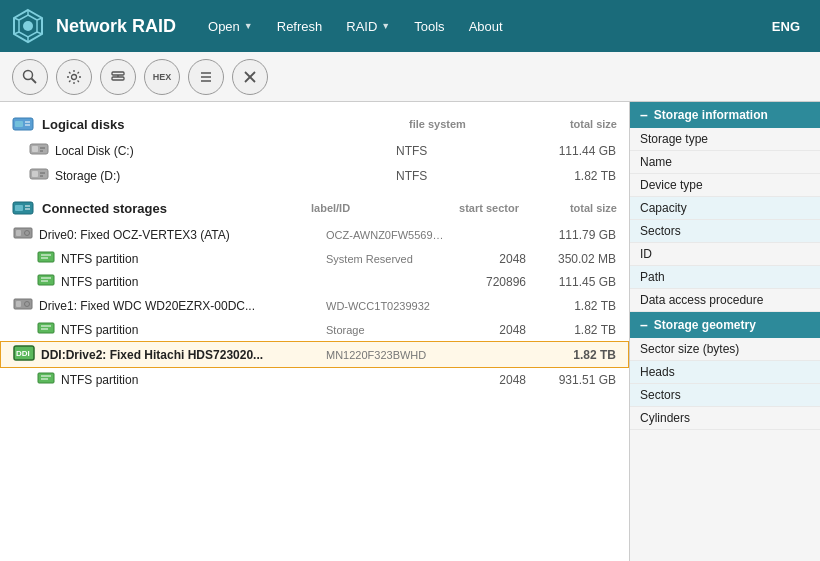  What do you see at coordinates (725, 254) in the screenshot?
I see `info-id: ID` at bounding box center [725, 254].